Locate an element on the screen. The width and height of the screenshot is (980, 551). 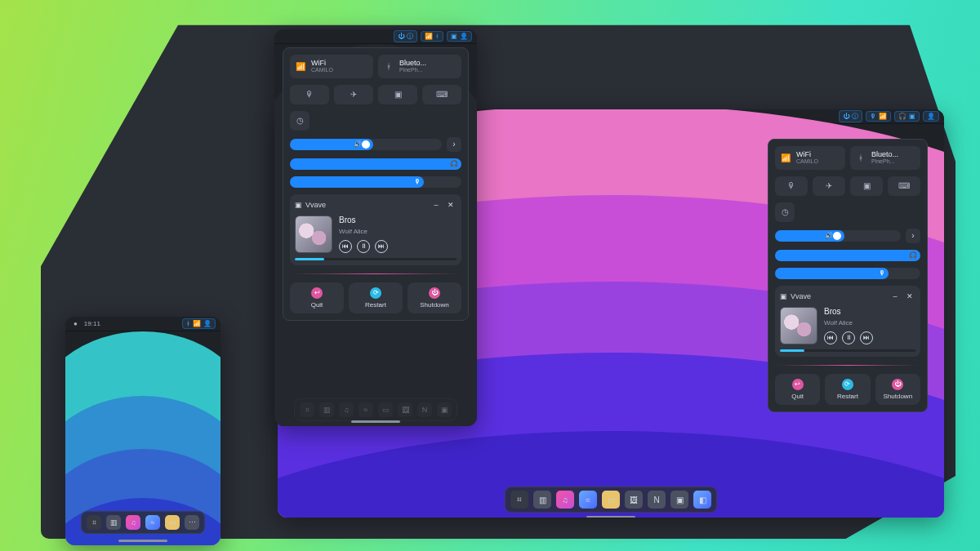
chevron-right-icon: › is located at coordinates (913, 235).